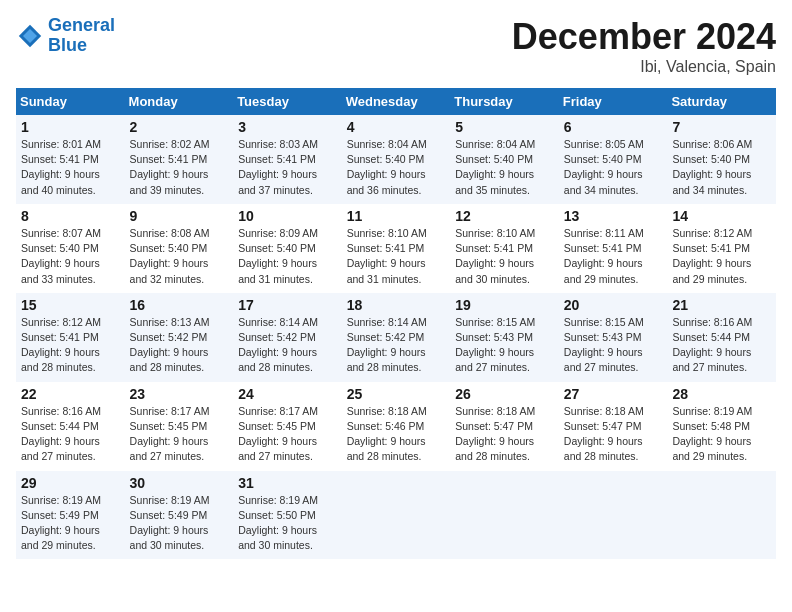 The image size is (792, 612). What do you see at coordinates (70, 305) in the screenshot?
I see `day-number: 15` at bounding box center [70, 305].